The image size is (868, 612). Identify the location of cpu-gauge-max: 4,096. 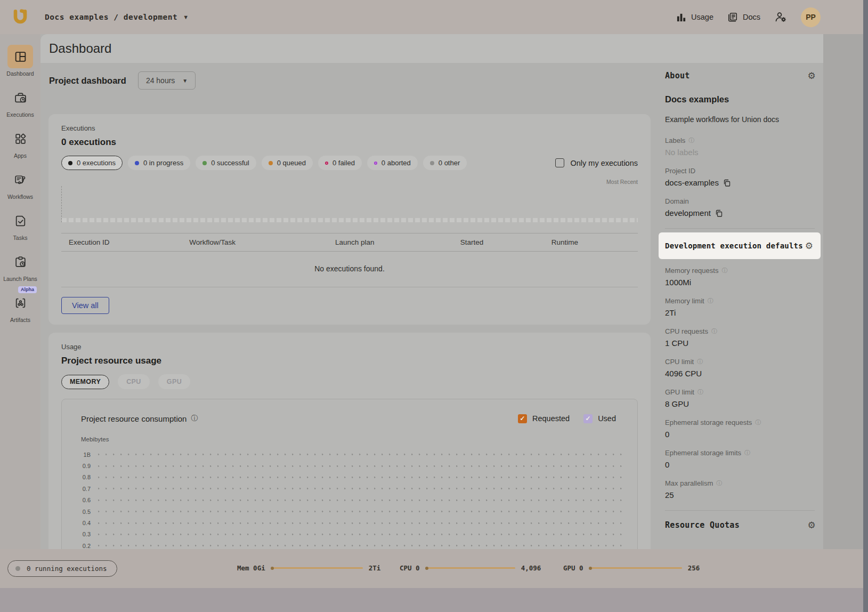
(531, 568).